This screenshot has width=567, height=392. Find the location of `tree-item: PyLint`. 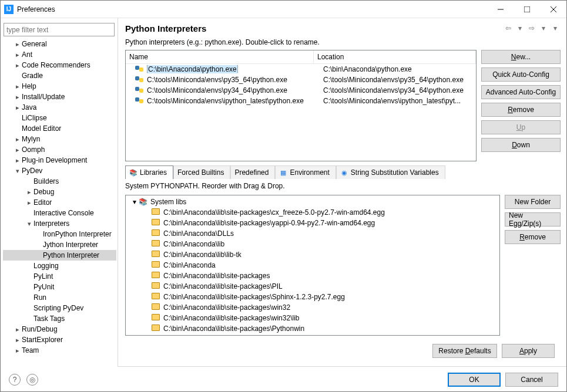

tree-item: PyLint is located at coordinates (60, 276).